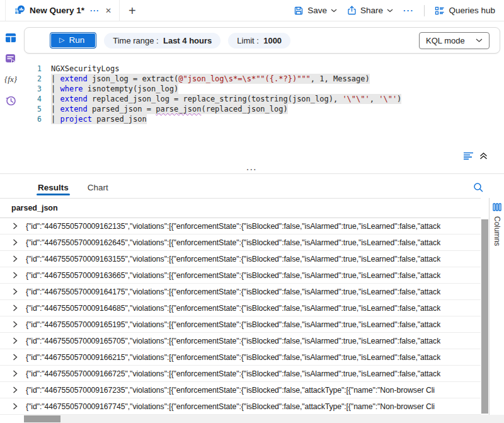 This screenshot has width=504, height=423. I want to click on share-label: Share, so click(372, 10).